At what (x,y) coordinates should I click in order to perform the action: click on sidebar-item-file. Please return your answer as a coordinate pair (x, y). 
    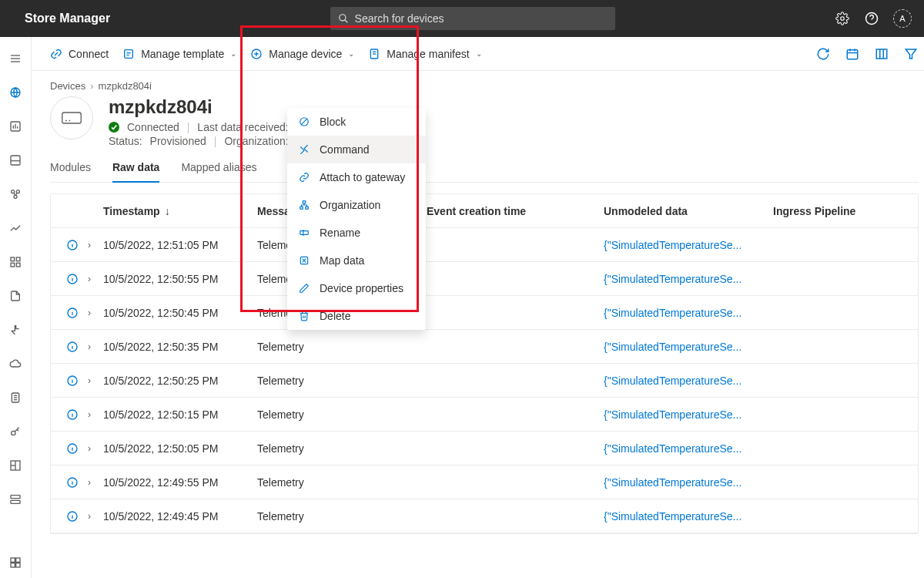
    Looking at the image, I should click on (15, 296).